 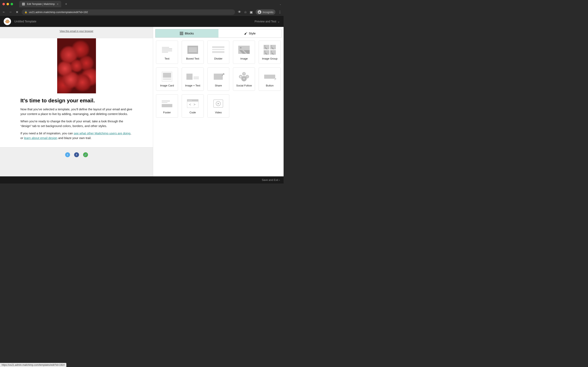 What do you see at coordinates (270, 85) in the screenshot?
I see `block-label: Button` at bounding box center [270, 85].